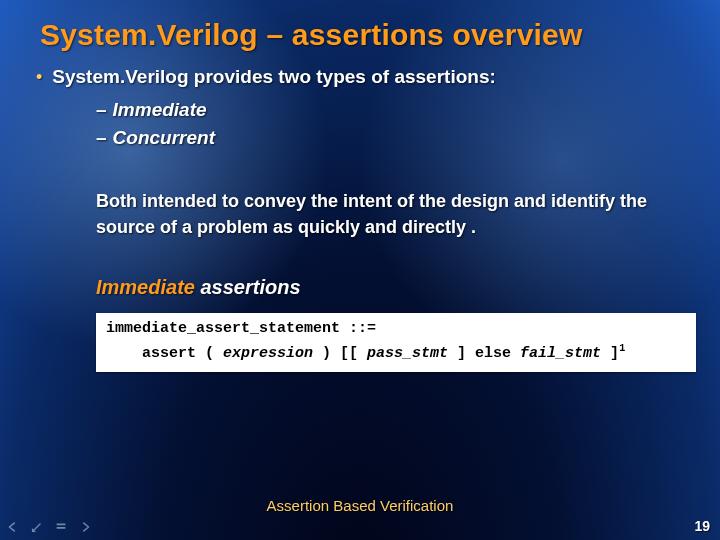  Describe the element at coordinates (13, 527) in the screenshot. I see `arrow-left-icon` at that location.